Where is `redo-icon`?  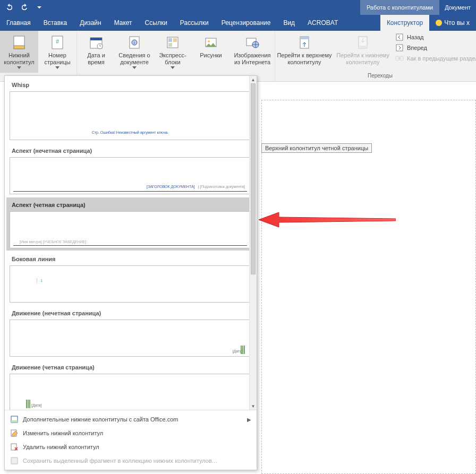 redo-icon is located at coordinates (24, 7).